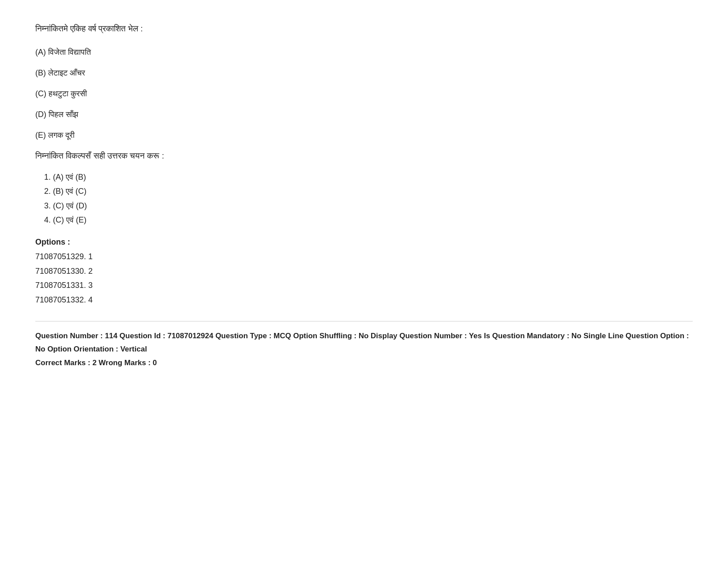 Image resolution: width=728 pixels, height=563 pixels. What do you see at coordinates (364, 73) in the screenshot?
I see `option-b: (B) लेटाइट आँचर` at bounding box center [364, 73].